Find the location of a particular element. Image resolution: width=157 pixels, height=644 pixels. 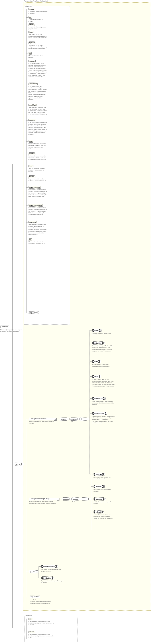

elem-hierarchyinfo: hierarchyInfo is located at coordinates (100, 413).